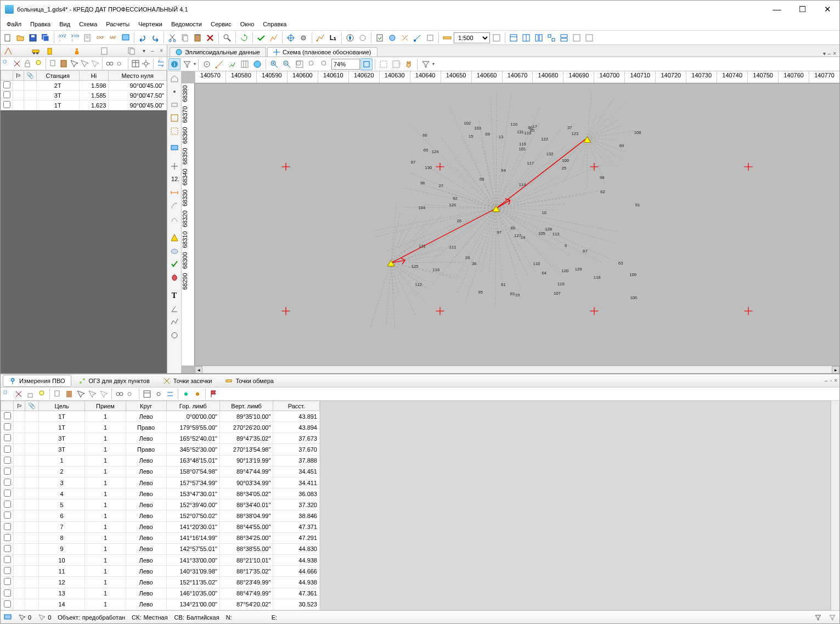  Describe the element at coordinates (160, 516) in the screenshot. I see `table-row: 61Лево152°07'50.02"88°38'04.99"38.846` at that location.